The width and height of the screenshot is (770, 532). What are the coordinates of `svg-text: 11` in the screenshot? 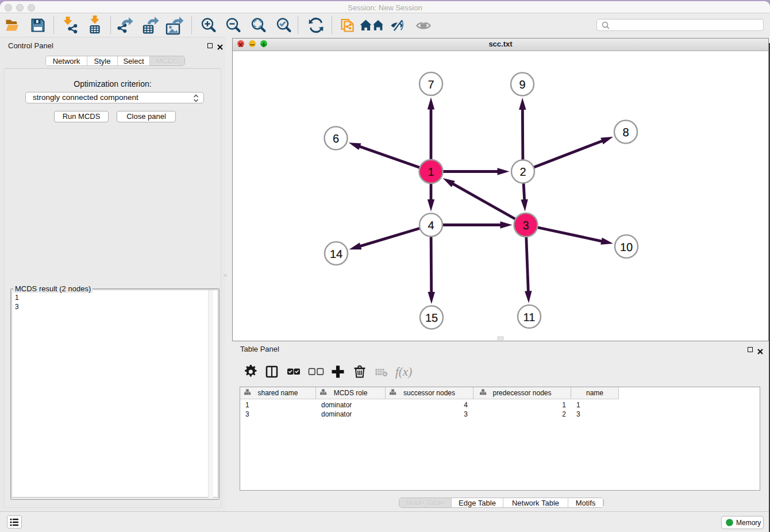 It's located at (530, 318).